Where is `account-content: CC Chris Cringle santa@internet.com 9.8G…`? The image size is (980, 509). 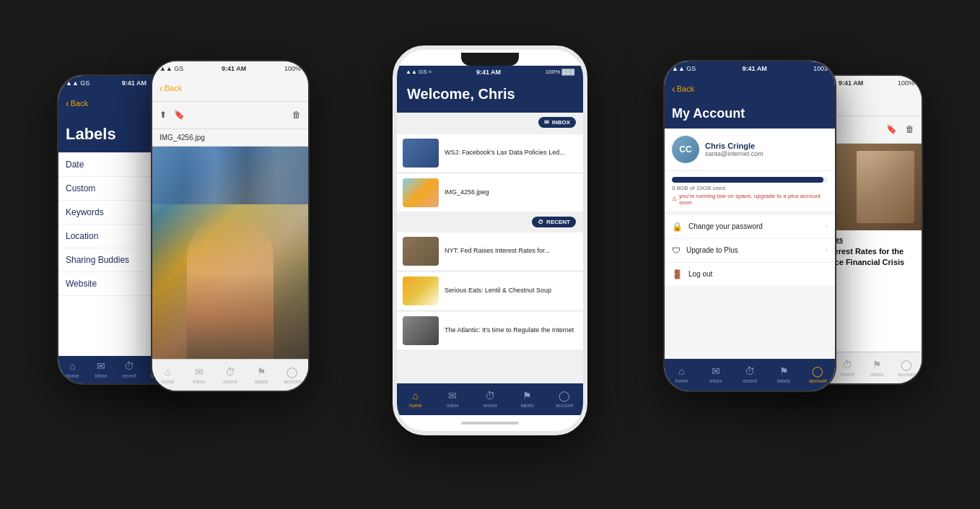
account-content: CC Chris Cringle santa@internet.com 9.8G… is located at coordinates (750, 244).